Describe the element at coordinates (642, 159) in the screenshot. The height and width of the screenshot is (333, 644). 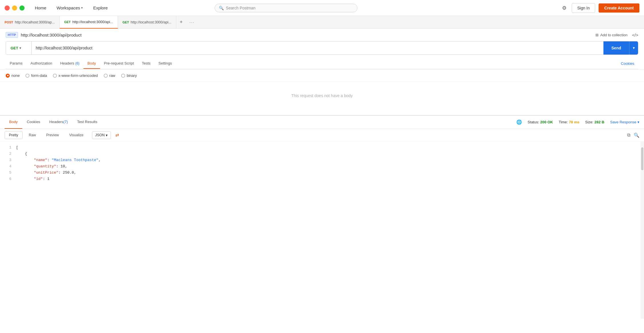
I see `scrollbar-thumb` at that location.